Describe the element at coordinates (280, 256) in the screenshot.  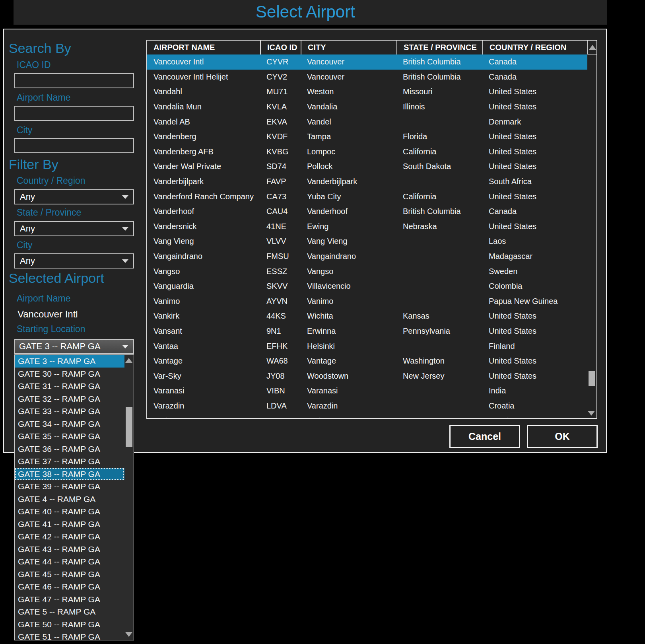
I see `cell-icao-id: FMSU` at that location.